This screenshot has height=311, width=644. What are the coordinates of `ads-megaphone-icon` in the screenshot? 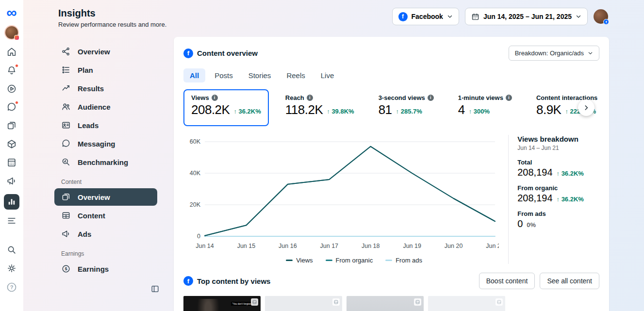 It's located at (12, 181).